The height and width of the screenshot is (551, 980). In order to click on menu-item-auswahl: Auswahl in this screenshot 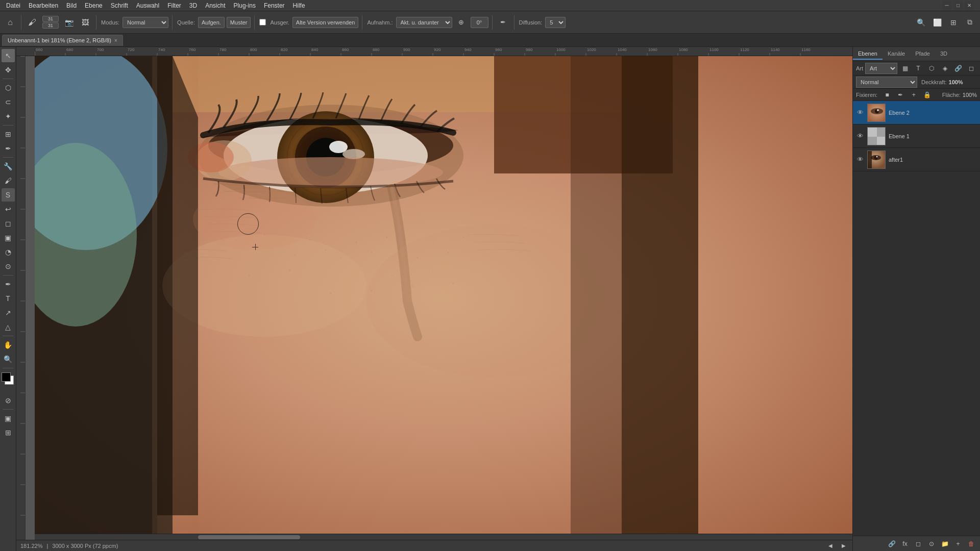, I will do `click(148, 6)`.